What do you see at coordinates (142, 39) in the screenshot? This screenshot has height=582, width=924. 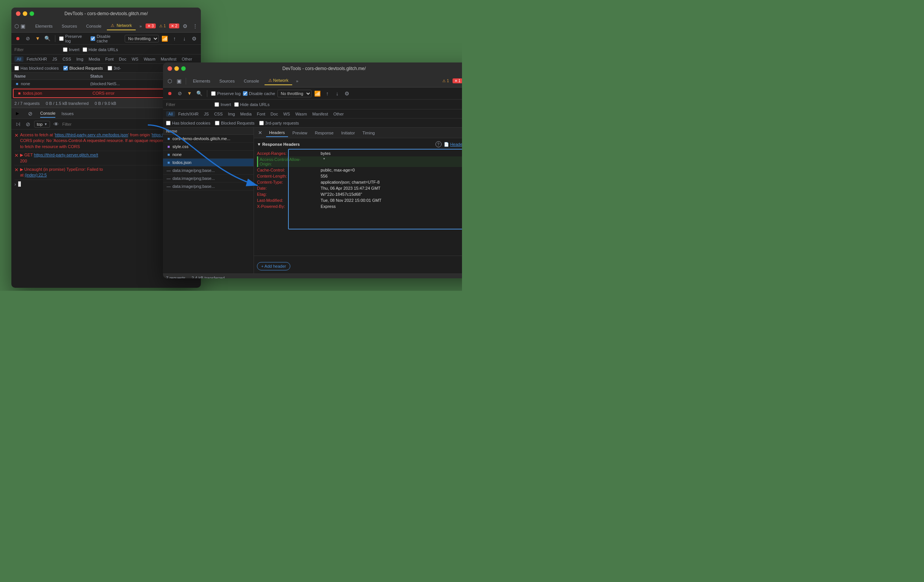 I see `throttle-select-1: No throttling` at bounding box center [142, 39].